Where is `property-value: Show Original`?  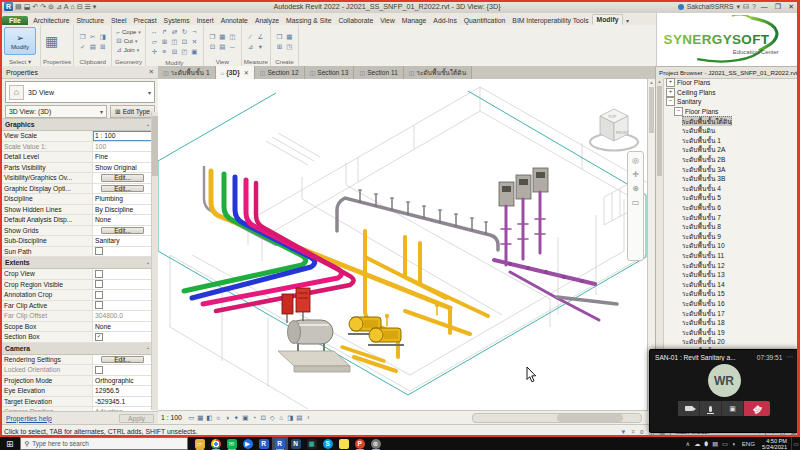
property-value: Show Original is located at coordinates (122, 168).